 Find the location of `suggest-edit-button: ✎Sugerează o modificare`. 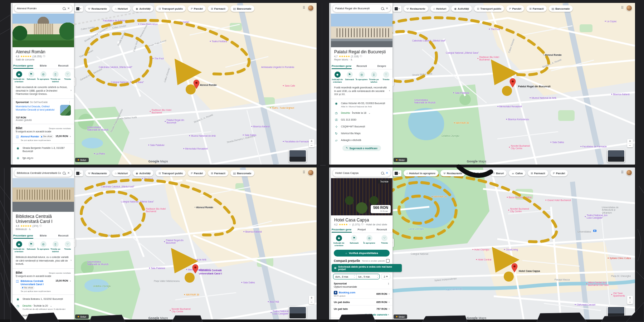

suggest-edit-button: ✎Sugerează o modificare is located at coordinates (362, 148).